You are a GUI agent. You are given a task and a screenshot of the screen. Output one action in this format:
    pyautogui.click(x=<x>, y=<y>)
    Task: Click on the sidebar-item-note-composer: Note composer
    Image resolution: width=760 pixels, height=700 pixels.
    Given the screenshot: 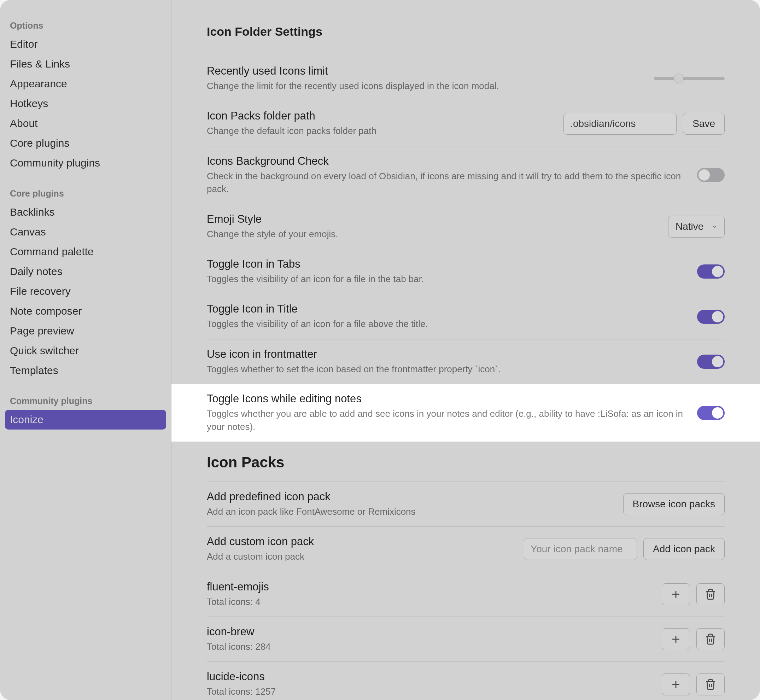 What is the action you would take?
    pyautogui.click(x=86, y=311)
    